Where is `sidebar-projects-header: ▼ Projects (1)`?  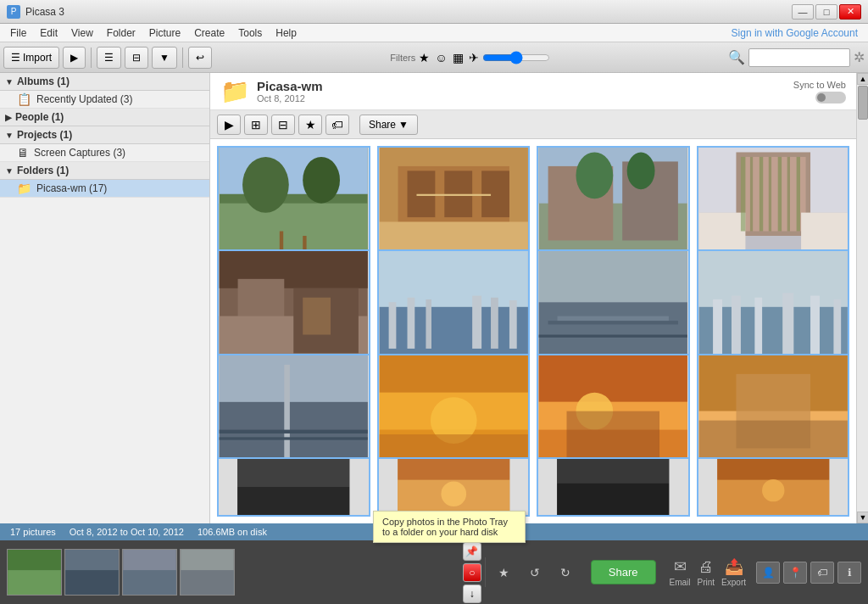 sidebar-projects-header: ▼ Projects (1) is located at coordinates (105, 136).